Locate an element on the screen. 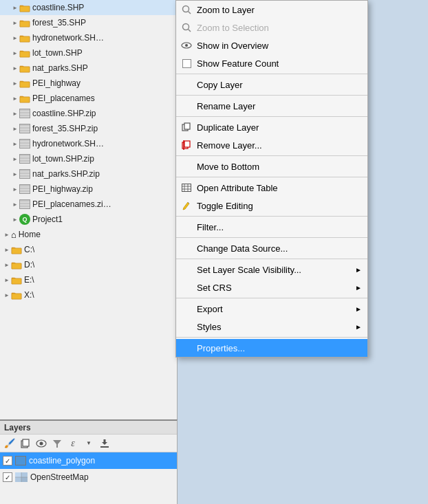 The height and width of the screenshot is (504, 428). file-item-pei-placenames: ►PEI_placenames is located at coordinates (88, 98).